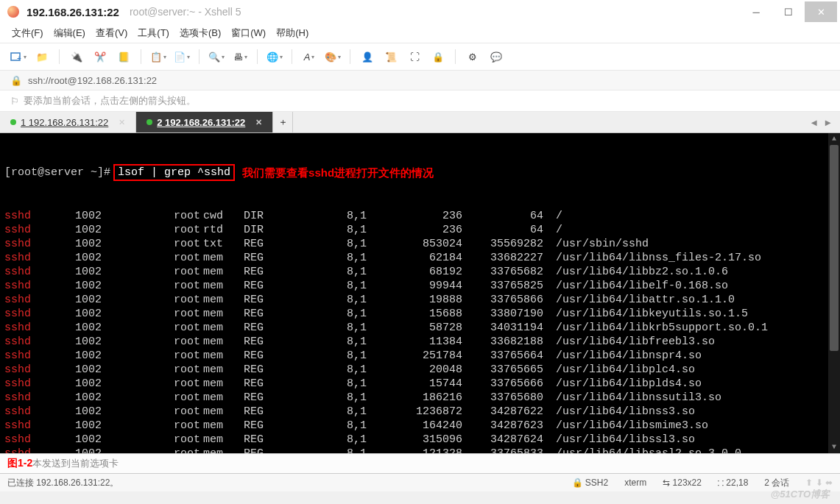 The height and width of the screenshot is (504, 840). Describe the element at coordinates (57, 172) in the screenshot. I see `prompt: [root@server ~]#` at that location.